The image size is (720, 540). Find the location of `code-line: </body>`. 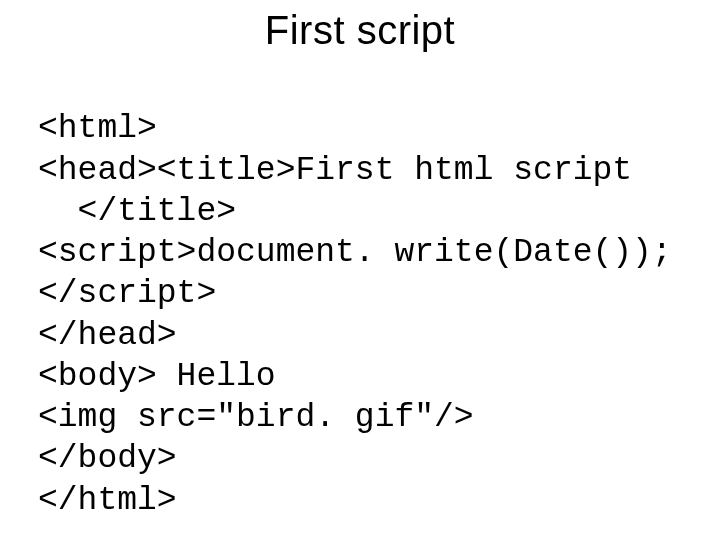

code-line: </body> is located at coordinates (108, 458).